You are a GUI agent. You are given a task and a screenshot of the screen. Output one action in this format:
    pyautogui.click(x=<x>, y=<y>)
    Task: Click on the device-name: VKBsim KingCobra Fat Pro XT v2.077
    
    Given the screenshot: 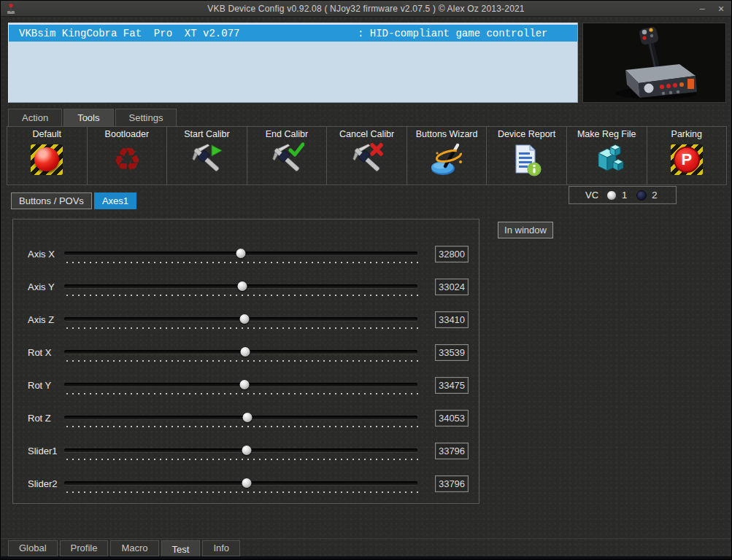 What is the action you would take?
    pyautogui.click(x=129, y=34)
    